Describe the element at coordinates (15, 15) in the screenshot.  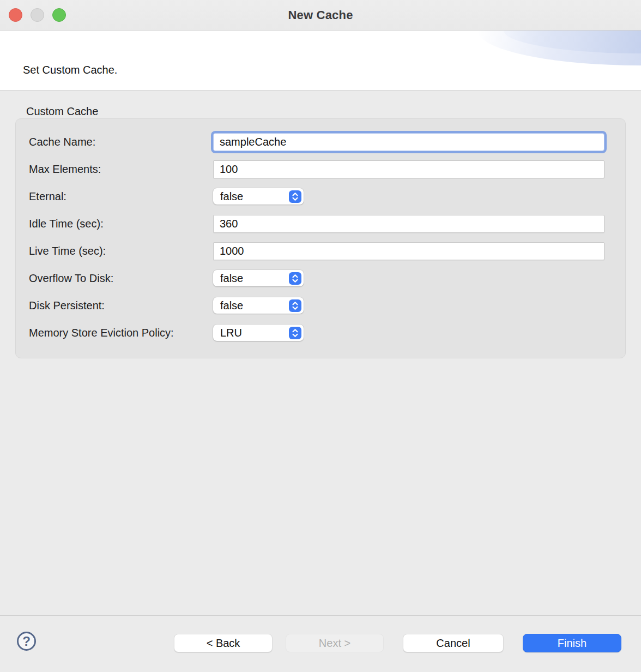
I see `close-window-button` at that location.